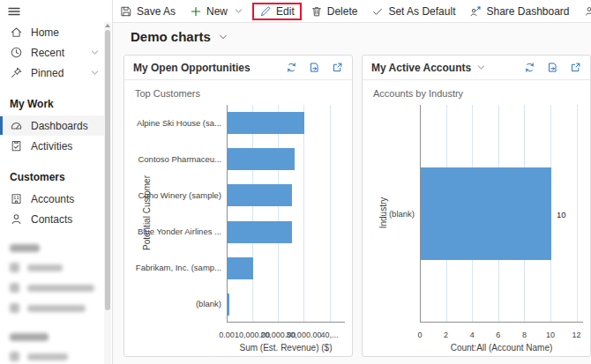 This screenshot has height=364, width=591. I want to click on panel-header: My Active Accounts, so click(476, 68).